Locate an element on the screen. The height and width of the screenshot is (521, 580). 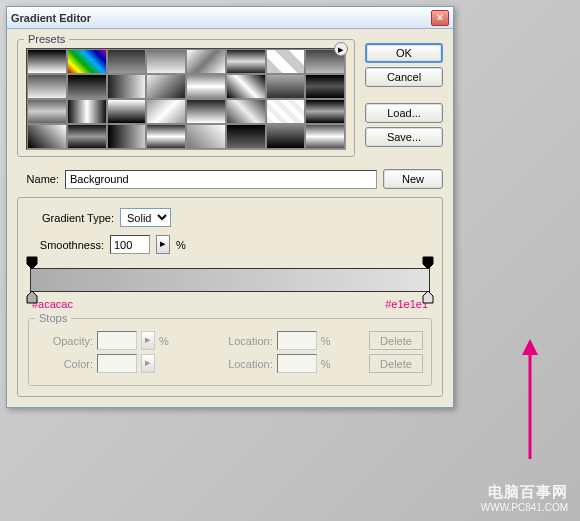
cancel-button: Cancel is located at coordinates (404, 77).